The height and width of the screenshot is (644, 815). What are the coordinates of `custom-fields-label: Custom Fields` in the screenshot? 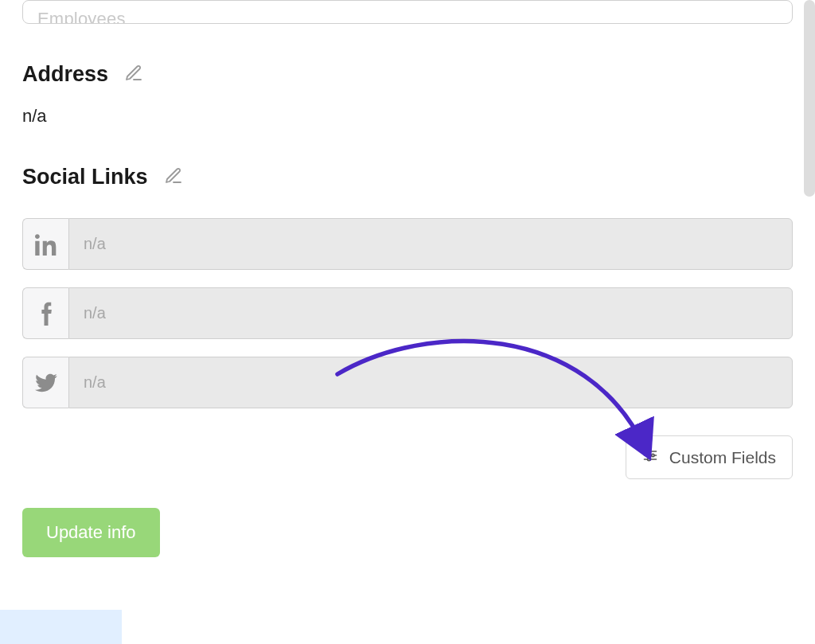 It's located at (723, 458).